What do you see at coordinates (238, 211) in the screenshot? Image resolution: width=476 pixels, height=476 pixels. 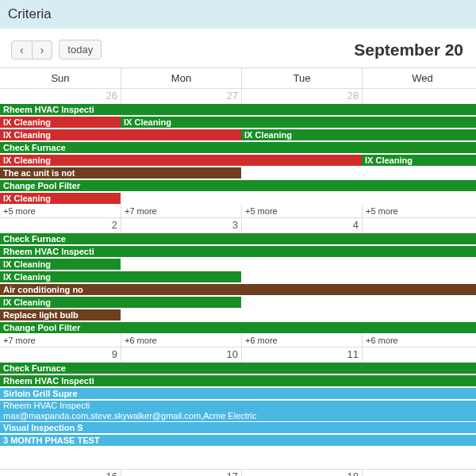 I see `more-row: +5 more+7 more+5 more+5 more` at bounding box center [238, 211].